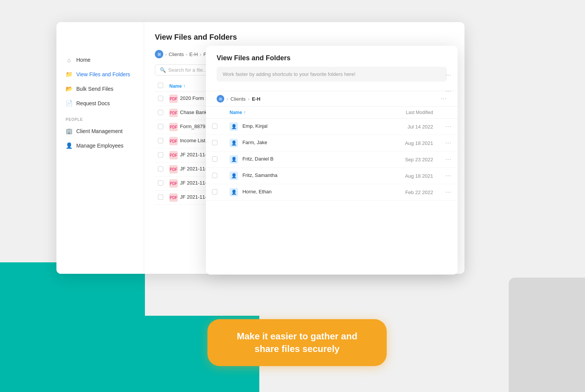 The height and width of the screenshot is (392, 585). What do you see at coordinates (95, 89) in the screenshot?
I see `sidebar-item-label: Bulk Send Files` at bounding box center [95, 89].